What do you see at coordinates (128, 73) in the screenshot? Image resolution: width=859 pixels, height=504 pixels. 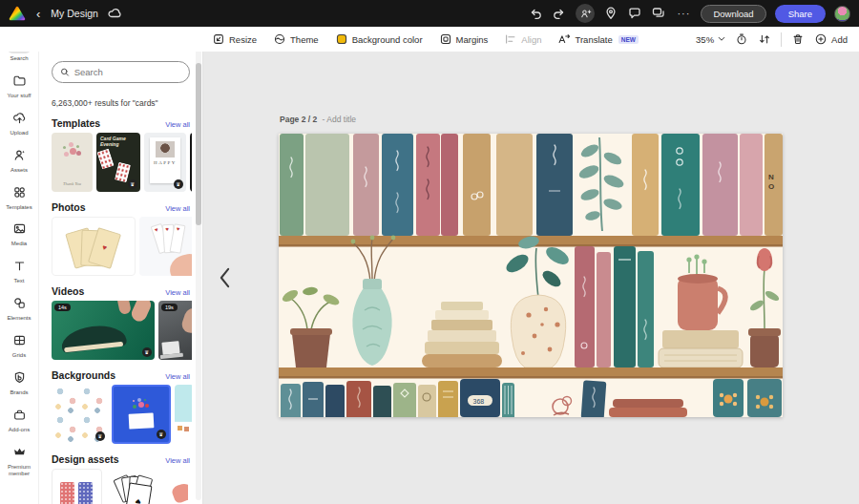 I see `search-input` at bounding box center [128, 73].